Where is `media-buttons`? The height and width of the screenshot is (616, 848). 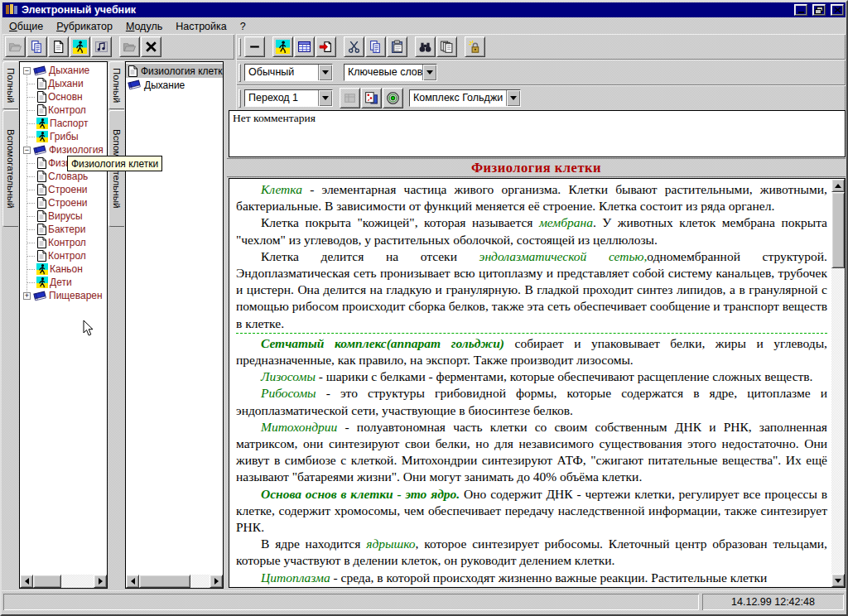
media-buttons is located at coordinates (372, 98).